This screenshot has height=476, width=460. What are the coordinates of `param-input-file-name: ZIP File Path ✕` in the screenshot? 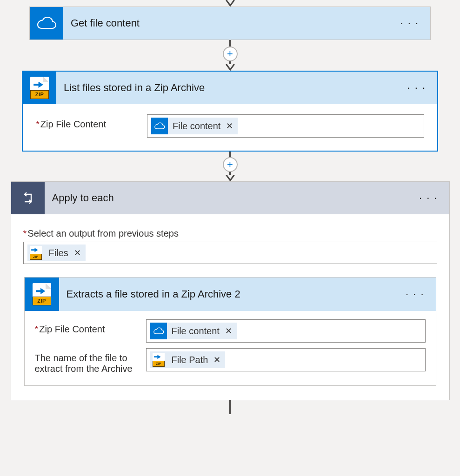 It's located at (286, 360).